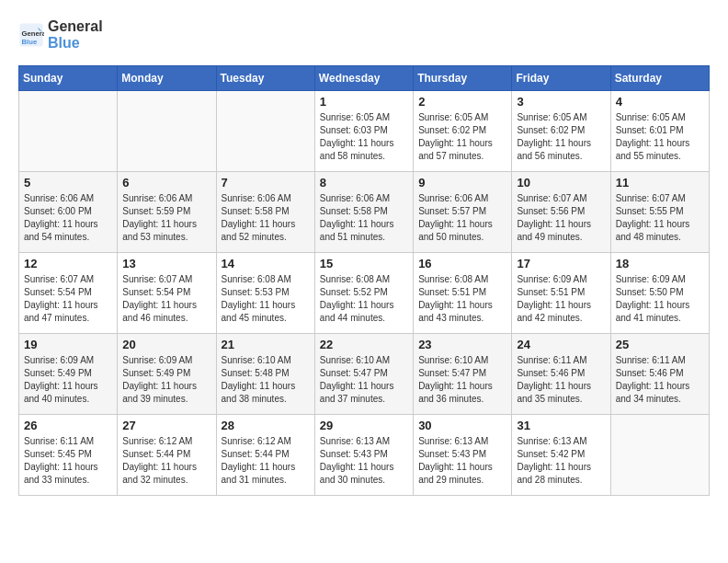 The image size is (728, 563). Describe the element at coordinates (166, 263) in the screenshot. I see `day-number: 13` at that location.